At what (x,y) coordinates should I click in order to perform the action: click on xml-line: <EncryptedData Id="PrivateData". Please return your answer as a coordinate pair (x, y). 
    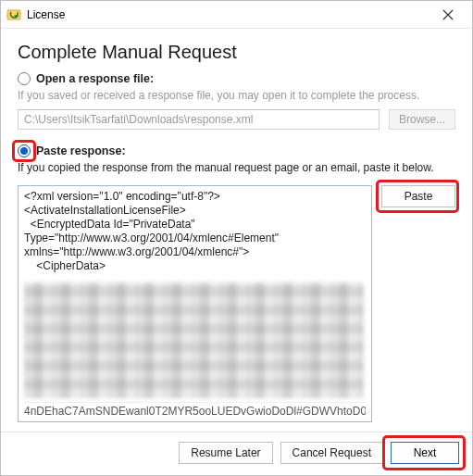
    Looking at the image, I should click on (194, 224).